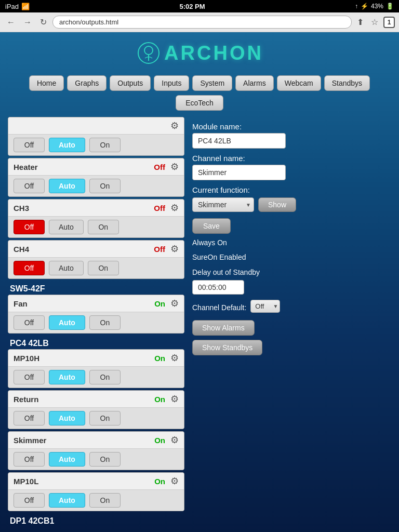 Image resolution: width=399 pixels, height=532 pixels. I want to click on show-alarms-button: Show Alarms, so click(223, 328).